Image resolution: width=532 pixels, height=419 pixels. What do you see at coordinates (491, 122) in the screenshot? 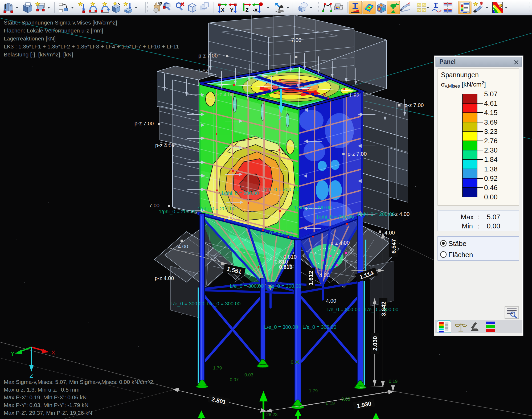
I see `svg-text: 3.69` at bounding box center [491, 122].